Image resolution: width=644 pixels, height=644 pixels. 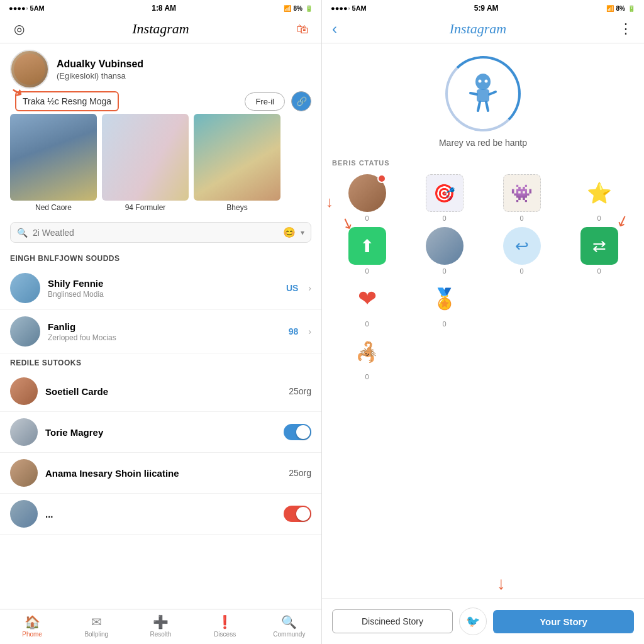 What do you see at coordinates (289, 626) in the screenshot?
I see `tab-commundy: 🔍 Commundy` at bounding box center [289, 626].